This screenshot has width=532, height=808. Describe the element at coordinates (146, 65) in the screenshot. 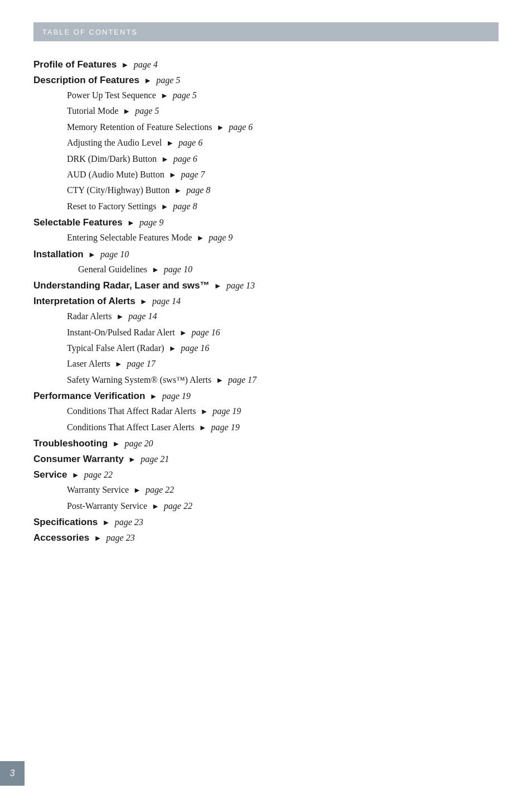

I see `page-ref: page 4` at that location.